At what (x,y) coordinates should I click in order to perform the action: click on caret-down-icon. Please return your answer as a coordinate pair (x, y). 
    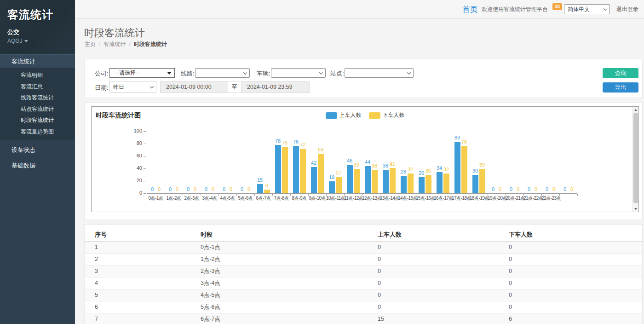
    Looking at the image, I should click on (26, 41).